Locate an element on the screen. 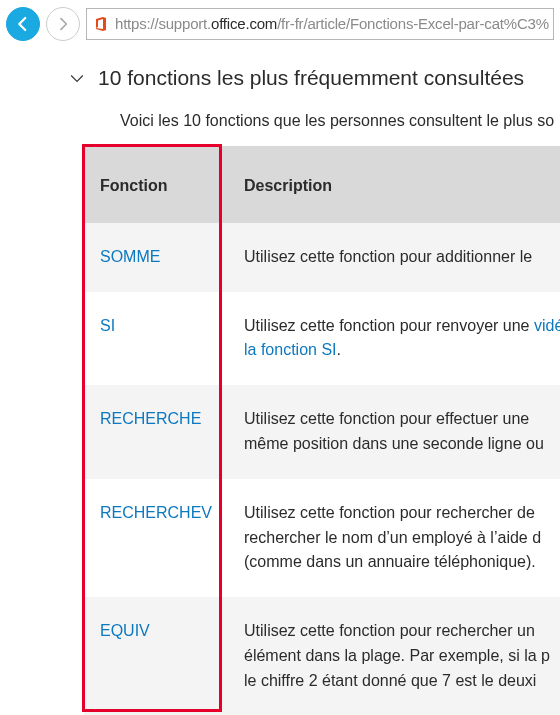  table-row: RECHERCHEUtilisez cette fonction pour ef… is located at coordinates (322, 432).